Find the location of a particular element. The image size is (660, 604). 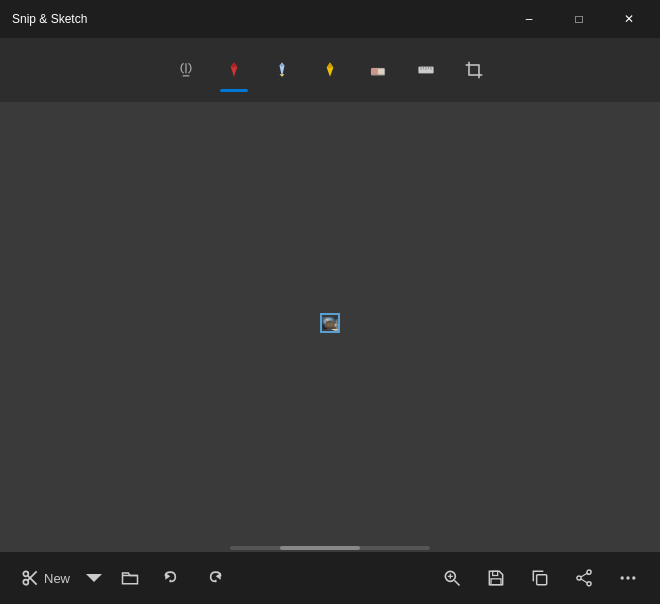

crop-tool is located at coordinates (474, 70).